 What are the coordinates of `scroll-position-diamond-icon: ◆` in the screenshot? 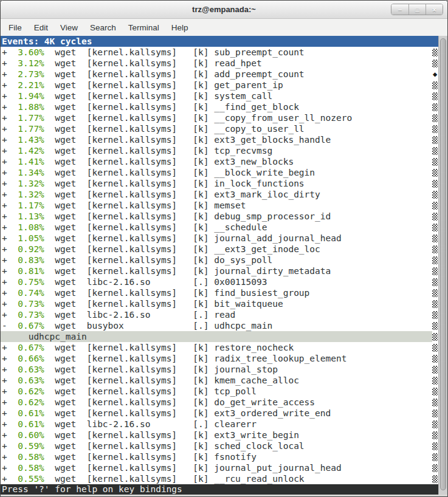 It's located at (435, 74).